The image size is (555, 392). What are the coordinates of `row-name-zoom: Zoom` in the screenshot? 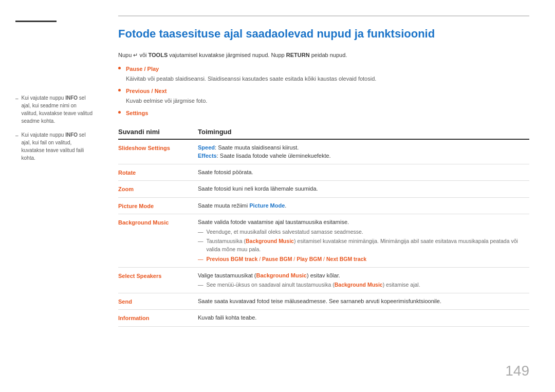 It's located at (158, 189).